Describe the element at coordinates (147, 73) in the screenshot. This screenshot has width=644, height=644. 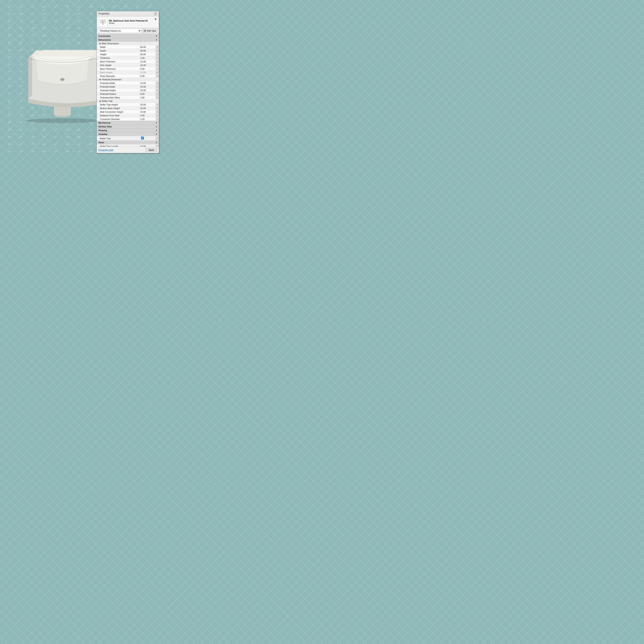
I see `basin-height-value: 12.00` at that location.